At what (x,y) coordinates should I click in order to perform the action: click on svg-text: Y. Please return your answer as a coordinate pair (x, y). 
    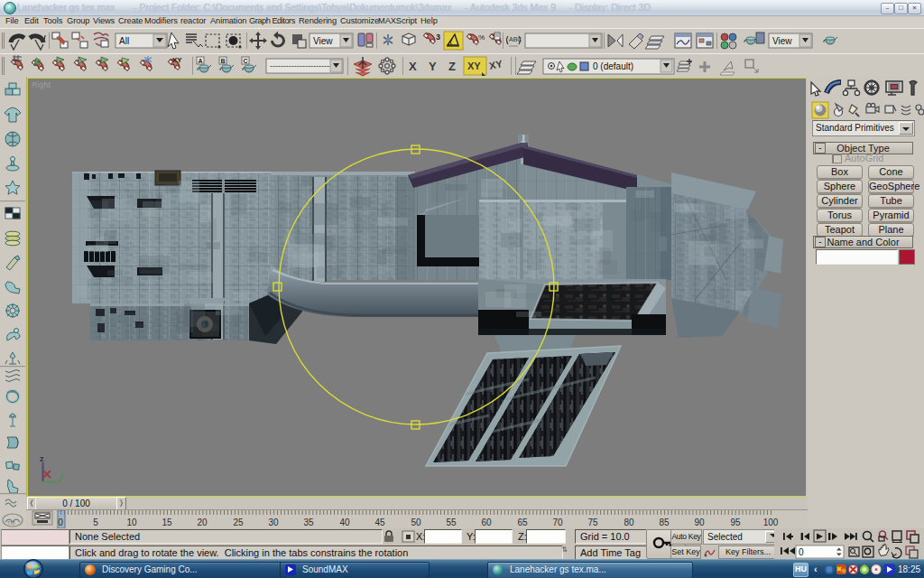
    Looking at the image, I should click on (433, 67).